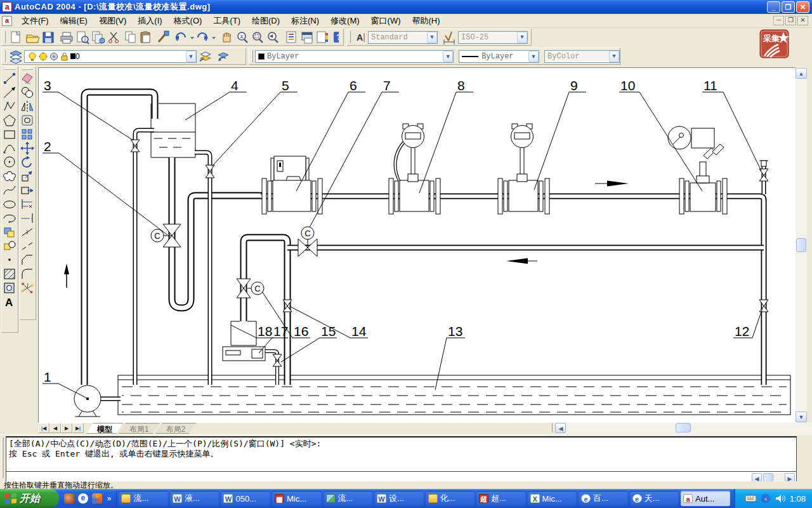  I want to click on app-icon, so click(69, 498).